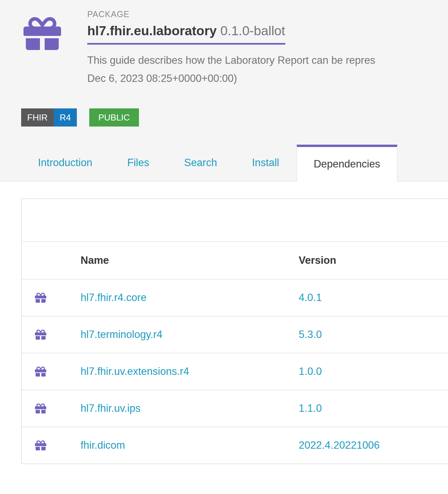 The height and width of the screenshot is (494, 448). Describe the element at coordinates (200, 163) in the screenshot. I see `tab-search: Search` at that location.